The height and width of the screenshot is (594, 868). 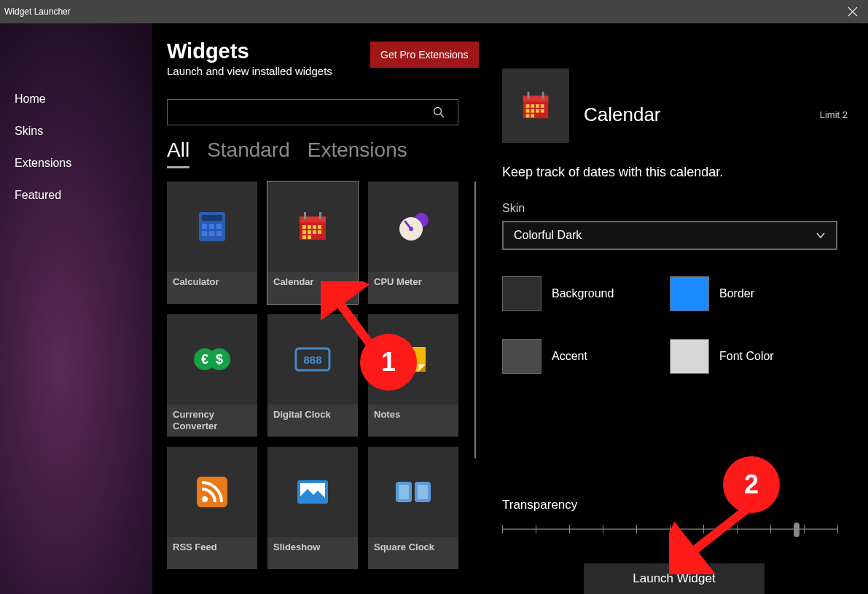 What do you see at coordinates (76, 99) in the screenshot?
I see `sidebar-item-home: Home` at bounding box center [76, 99].